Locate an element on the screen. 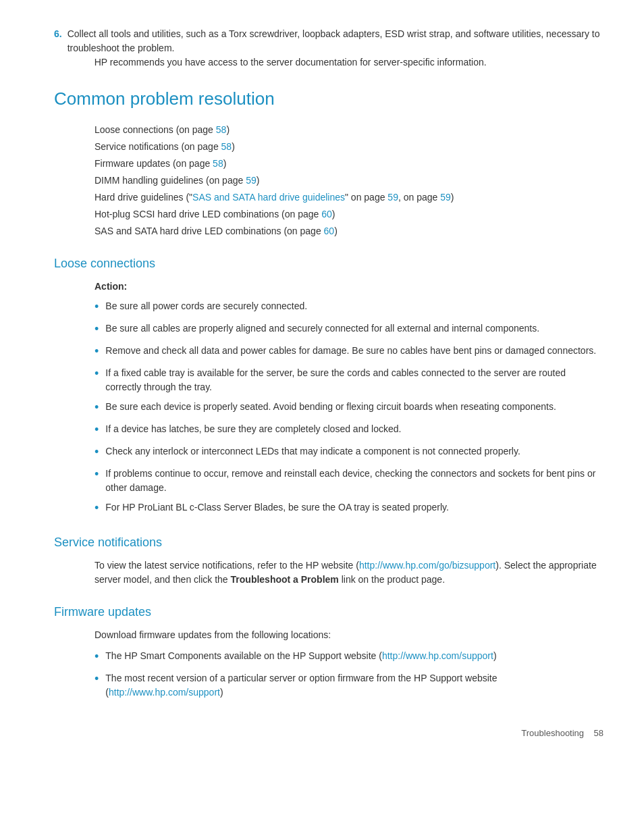 This screenshot has height=834, width=644. loose-connections-title: Loose connections is located at coordinates (329, 263).